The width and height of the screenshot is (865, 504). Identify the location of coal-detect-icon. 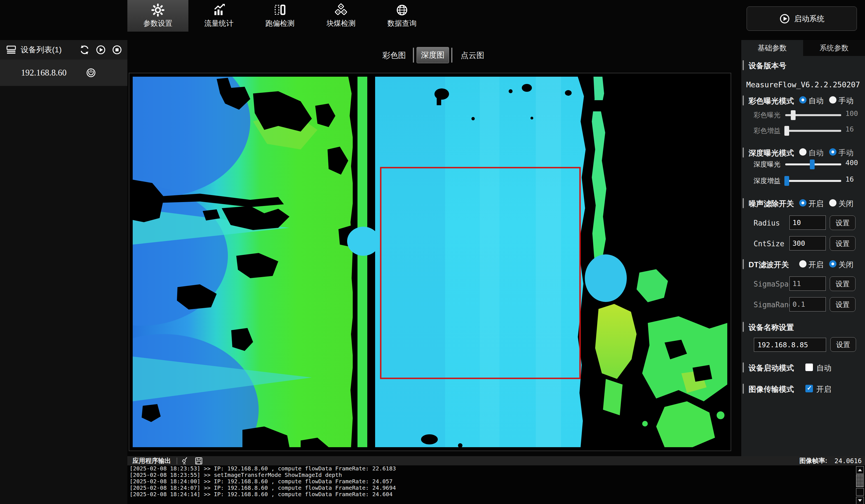
(341, 10).